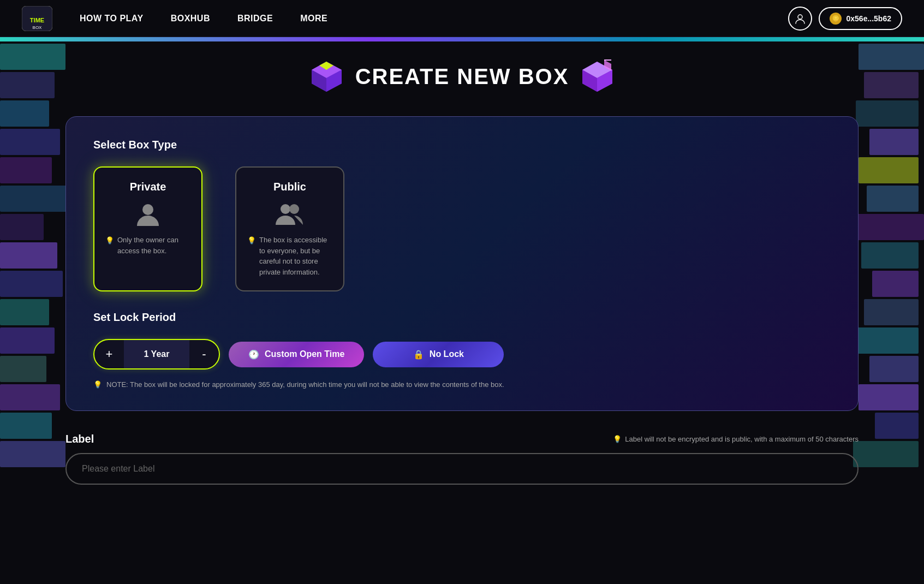 The image size is (924, 584). I want to click on private-card-icon, so click(148, 214).